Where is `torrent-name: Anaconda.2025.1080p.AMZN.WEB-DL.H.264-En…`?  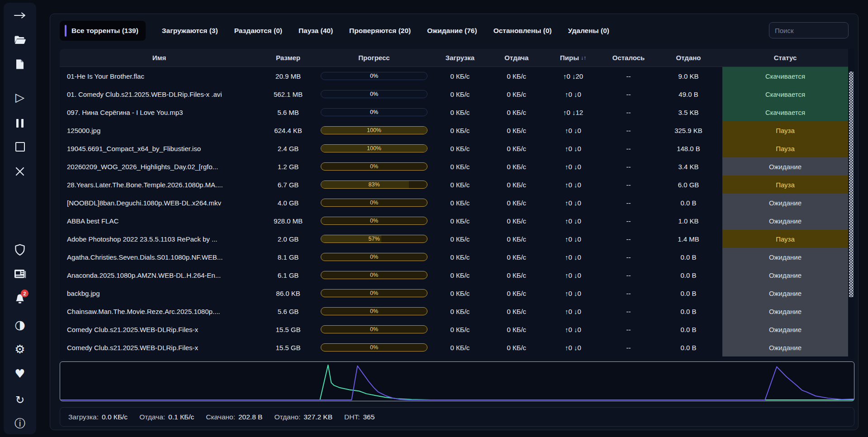
torrent-name: Anaconda.2025.1080p.AMZN.WEB-DL.H.264-En… is located at coordinates (159, 275).